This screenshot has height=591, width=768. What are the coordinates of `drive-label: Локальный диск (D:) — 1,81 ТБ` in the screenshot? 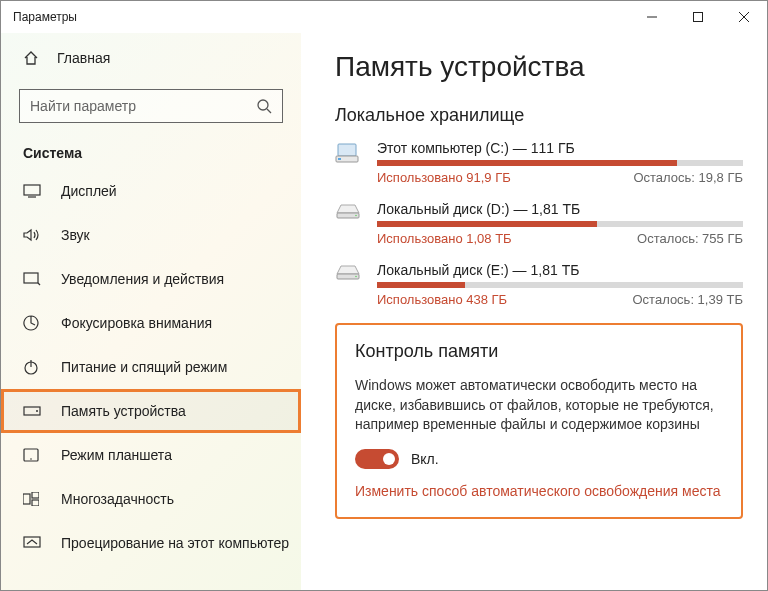 It's located at (560, 209).